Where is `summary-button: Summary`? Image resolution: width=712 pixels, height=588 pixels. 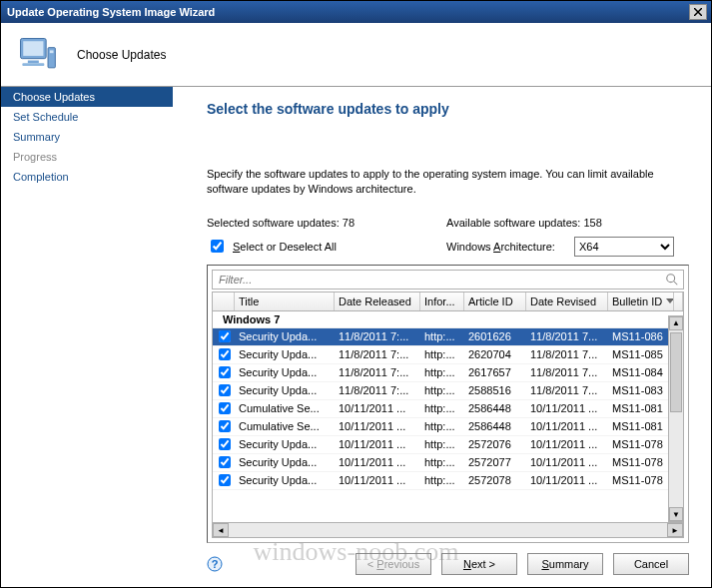 summary-button: Summary is located at coordinates (565, 564).